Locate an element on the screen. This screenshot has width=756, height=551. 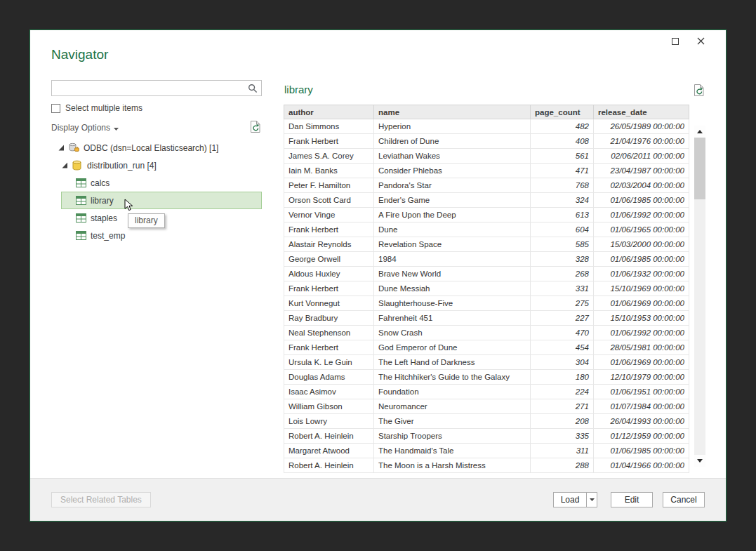
cell-page_count: 482 is located at coordinates (562, 126).